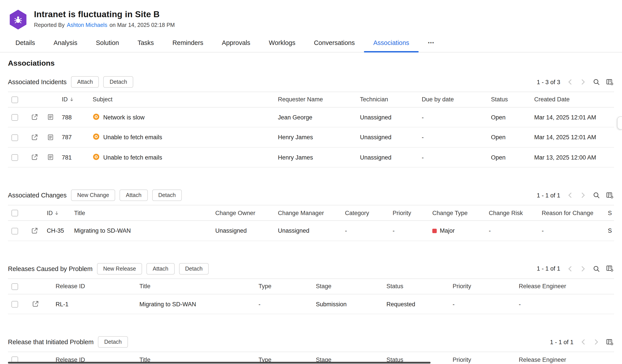 This screenshot has height=364, width=622. I want to click on changes-prev-page-icon, so click(570, 195).